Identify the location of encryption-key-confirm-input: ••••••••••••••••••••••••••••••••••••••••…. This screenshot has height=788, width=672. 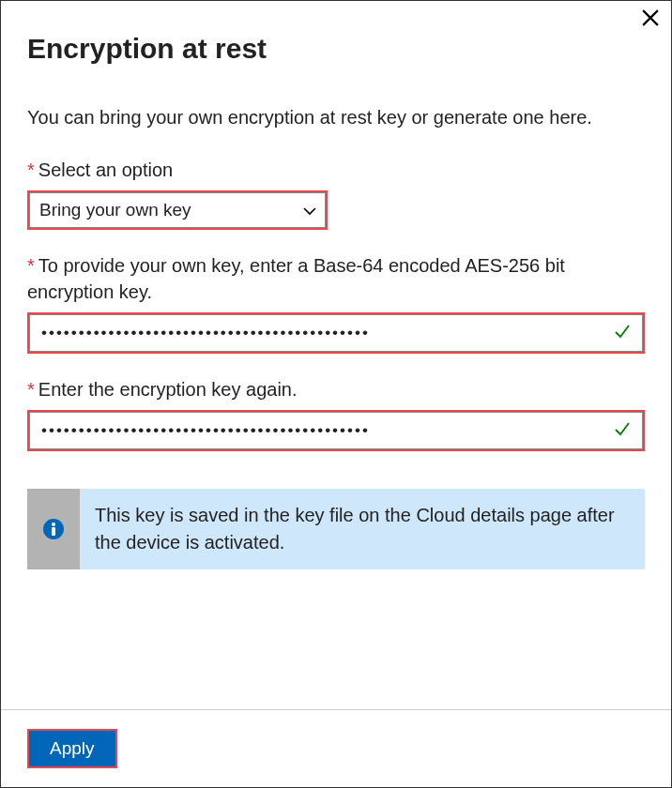
(336, 431).